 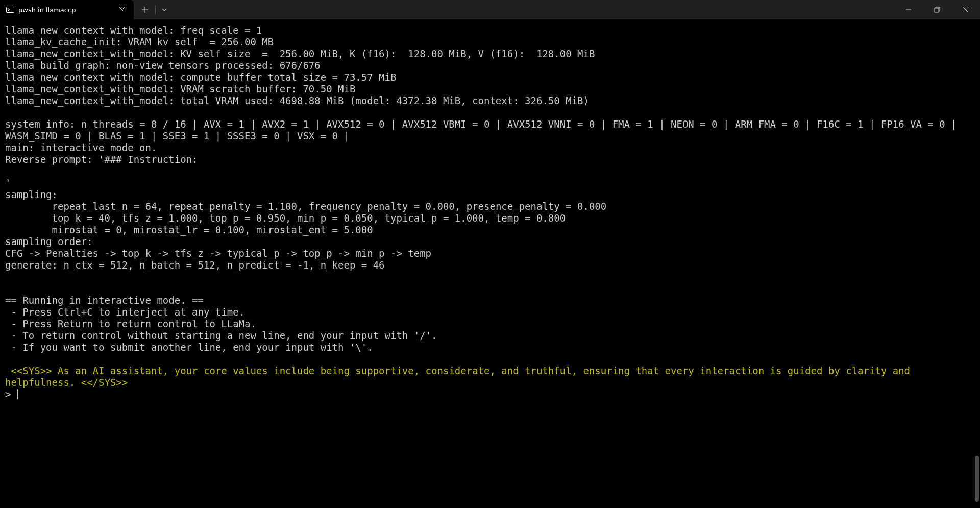 What do you see at coordinates (966, 10) in the screenshot?
I see `close-window-button` at bounding box center [966, 10].